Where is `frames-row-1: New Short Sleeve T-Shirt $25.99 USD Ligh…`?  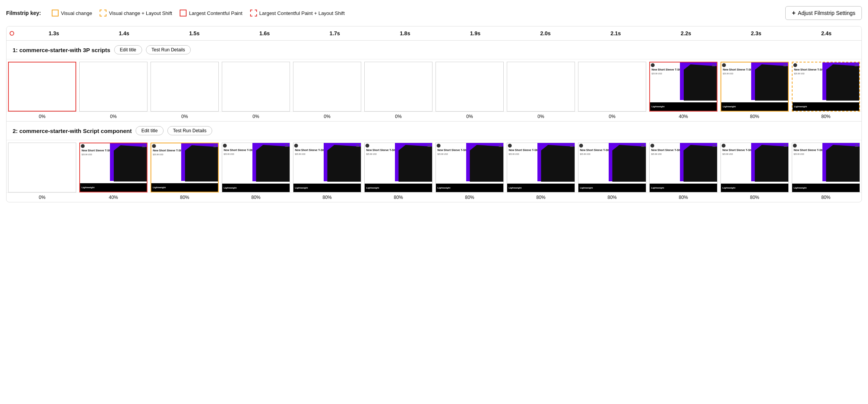
frames-row-1: New Short Sleeve T-Shirt $25.99 USD Ligh… is located at coordinates (434, 85).